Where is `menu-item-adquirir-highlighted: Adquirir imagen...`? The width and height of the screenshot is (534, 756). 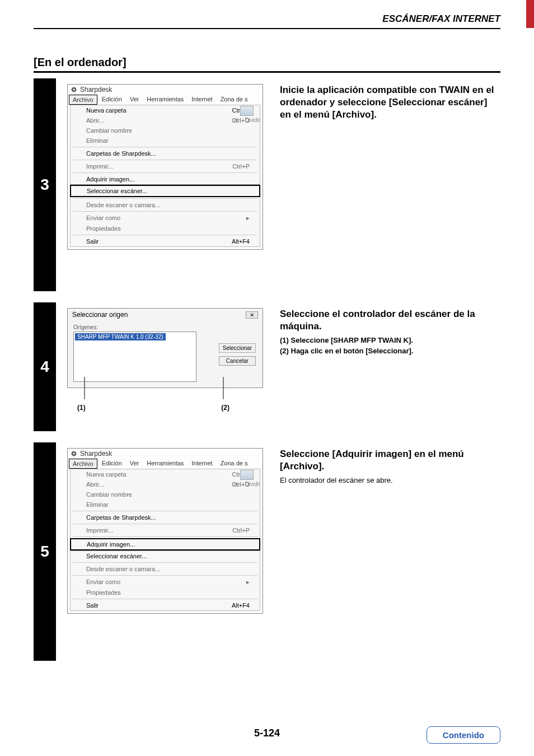 menu-item-adquirir-highlighted: Adquirir imagen... is located at coordinates (165, 544).